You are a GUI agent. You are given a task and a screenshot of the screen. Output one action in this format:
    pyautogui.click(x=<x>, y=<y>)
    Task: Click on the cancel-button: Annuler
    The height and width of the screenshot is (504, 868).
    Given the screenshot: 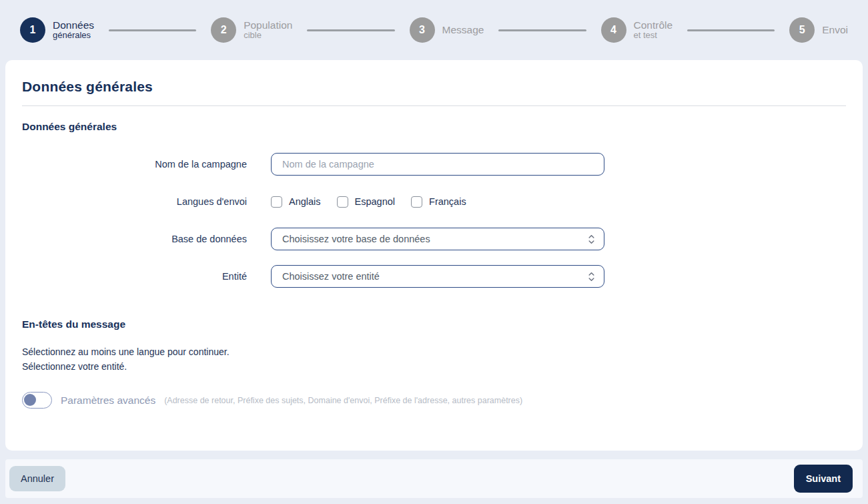 What is the action you would take?
    pyautogui.click(x=37, y=479)
    